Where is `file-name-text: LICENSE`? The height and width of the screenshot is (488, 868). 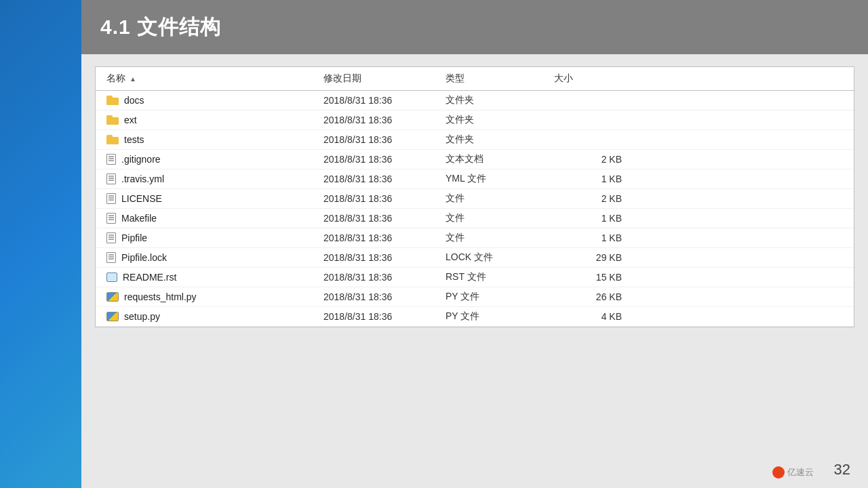 file-name-text: LICENSE is located at coordinates (142, 199).